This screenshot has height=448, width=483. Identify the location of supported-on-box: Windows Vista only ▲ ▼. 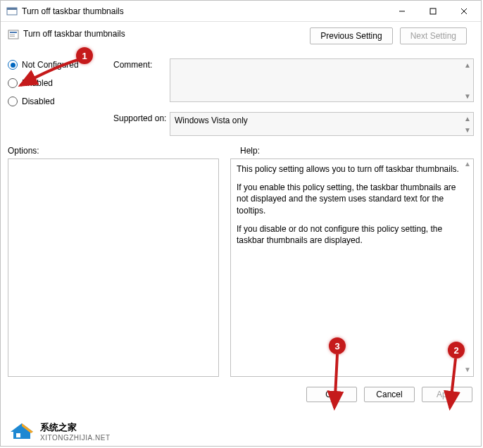
(322, 124).